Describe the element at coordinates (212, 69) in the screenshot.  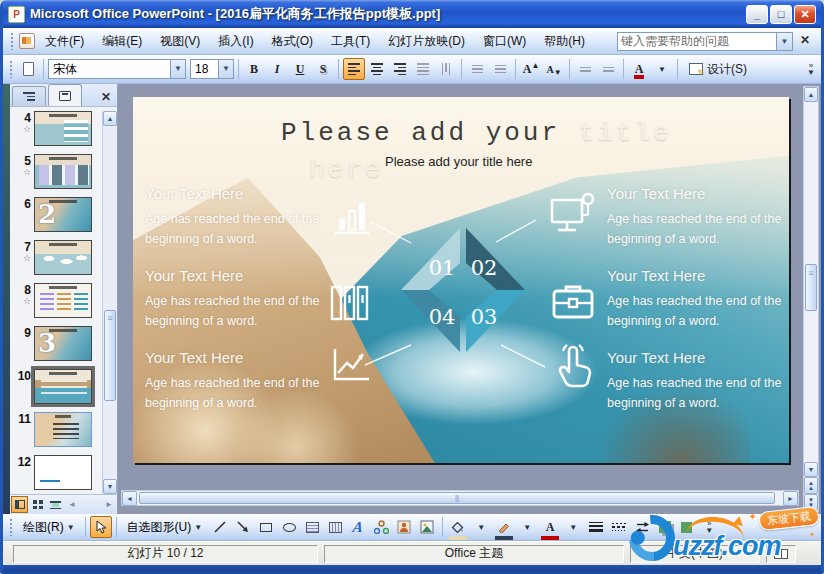
I see `font-size-combo: 18 ▼` at that location.